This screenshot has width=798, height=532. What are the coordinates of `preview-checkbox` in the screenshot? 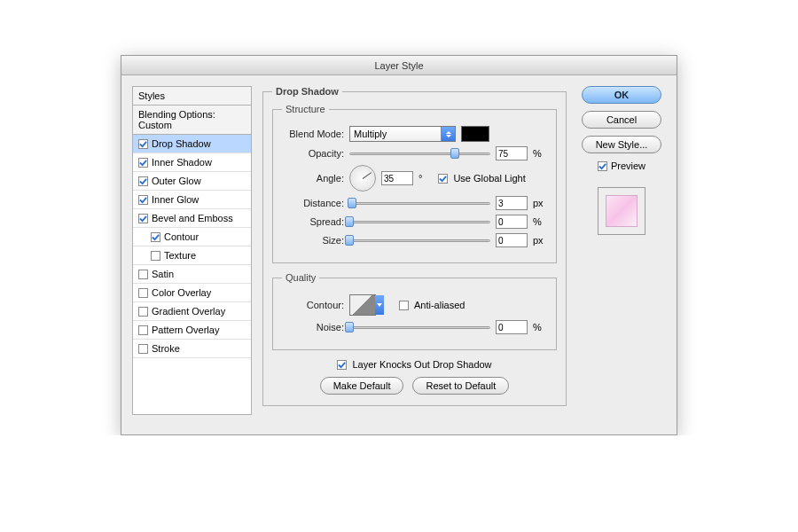 It's located at (603, 167).